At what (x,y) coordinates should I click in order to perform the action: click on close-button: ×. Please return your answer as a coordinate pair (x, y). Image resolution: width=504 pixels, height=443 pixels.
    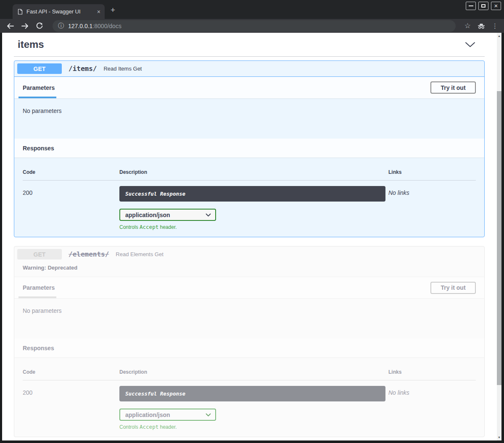
    Looking at the image, I should click on (496, 6).